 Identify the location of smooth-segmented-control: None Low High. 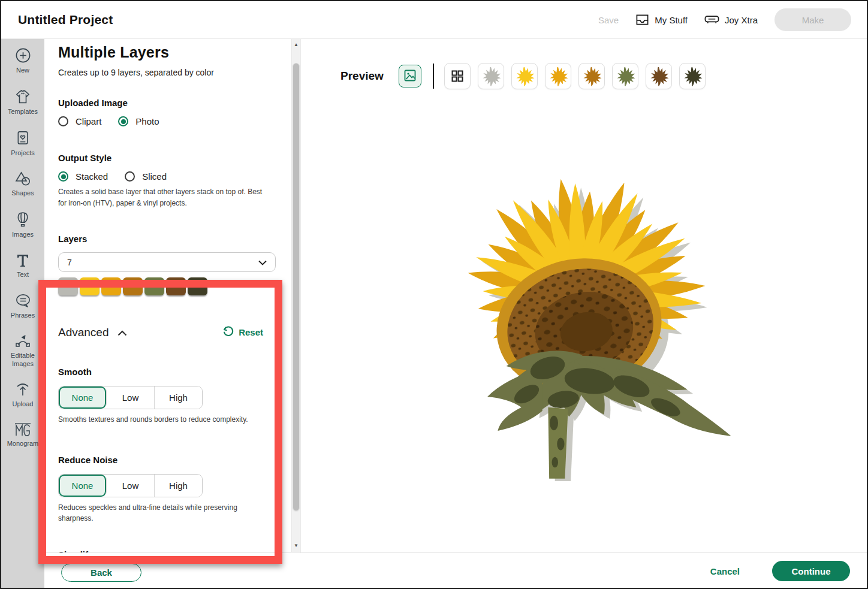
(131, 398).